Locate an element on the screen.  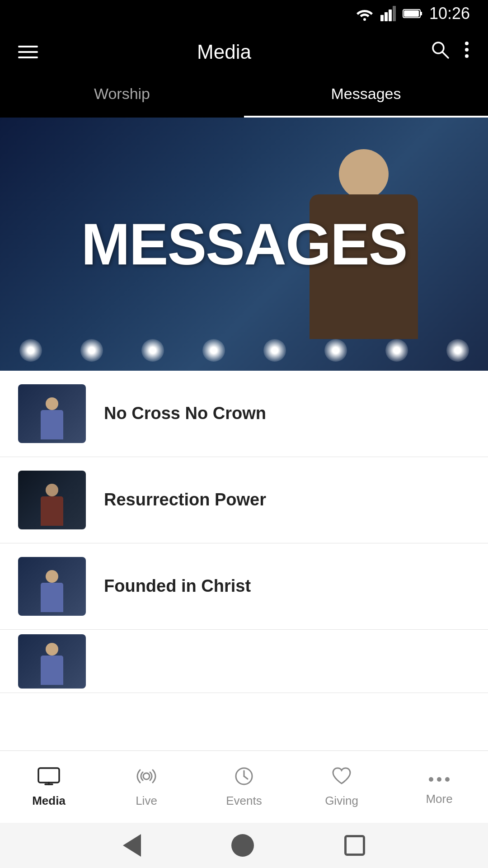
hero-title: MESSAGES is located at coordinates (244, 244).